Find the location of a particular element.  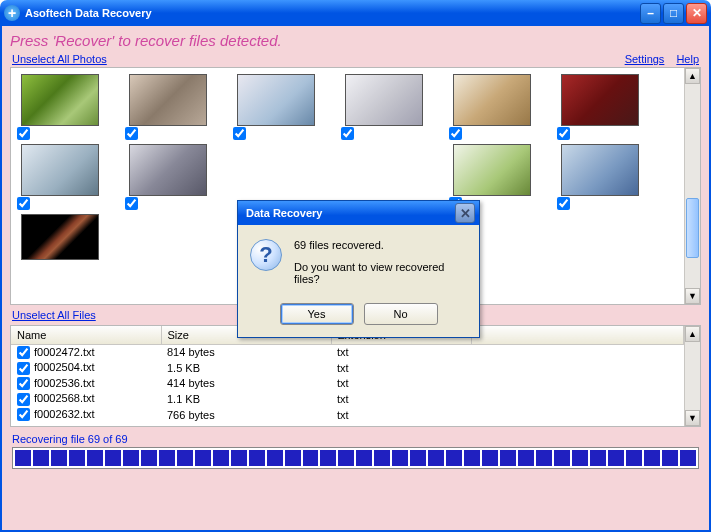

progress-bar is located at coordinates (356, 458).